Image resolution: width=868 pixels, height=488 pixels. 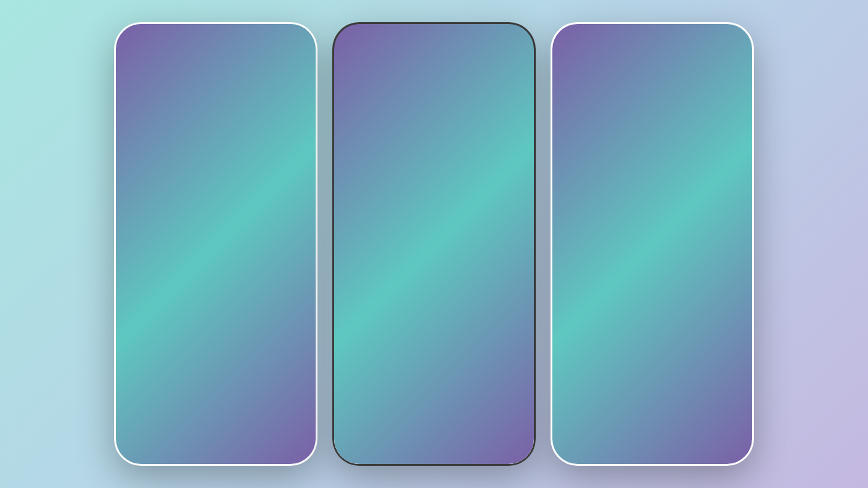 What do you see at coordinates (434, 270) in the screenshot?
I see `sheet-title: Add to album` at bounding box center [434, 270].